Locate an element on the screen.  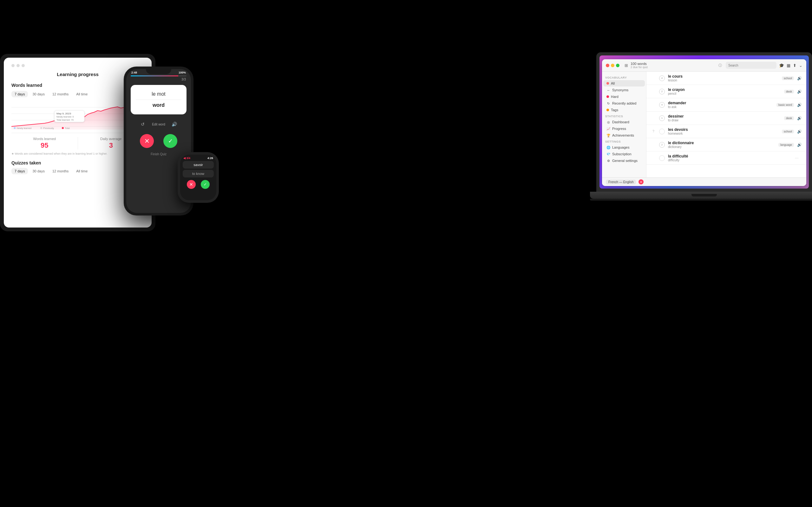
word-info-3: demander to ask is located at coordinates (721, 105).